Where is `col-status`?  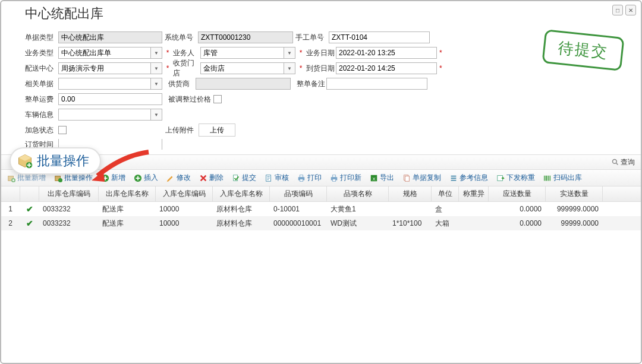 col-status is located at coordinates (30, 194).